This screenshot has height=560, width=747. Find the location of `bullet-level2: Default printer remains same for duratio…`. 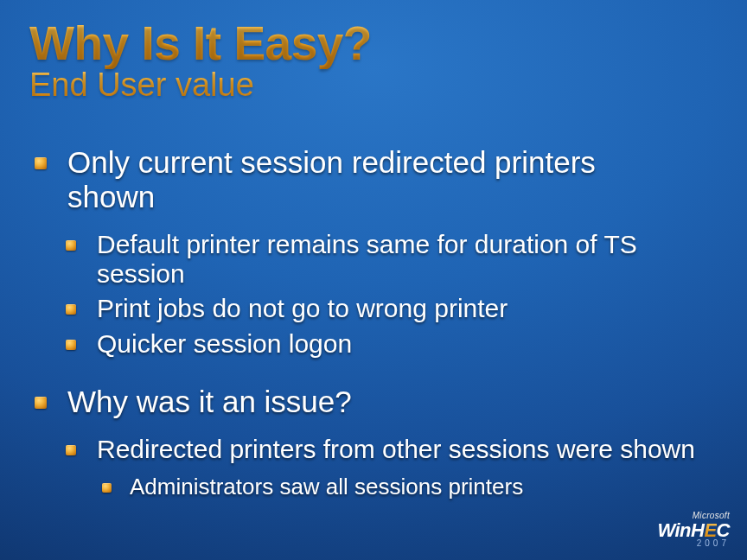

bullet-level2: Default printer remains same for duratio… is located at coordinates (392, 259).